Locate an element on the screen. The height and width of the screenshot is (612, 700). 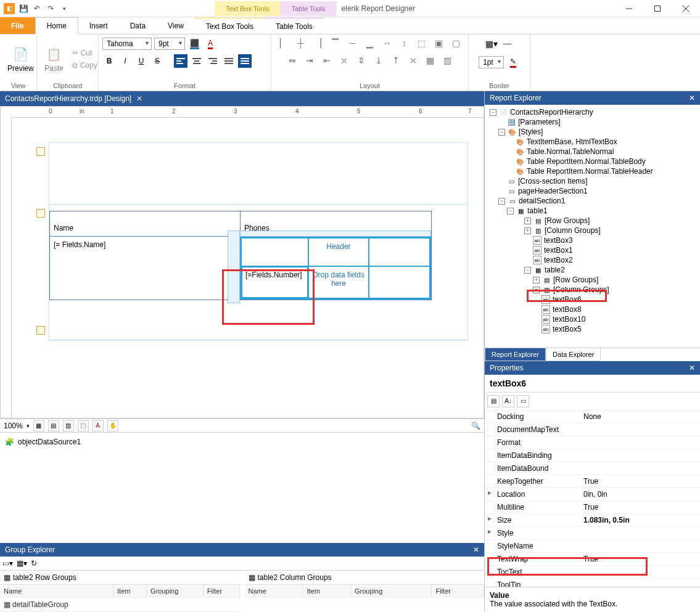
font-size-combo: 9pt is located at coordinates (170, 44).